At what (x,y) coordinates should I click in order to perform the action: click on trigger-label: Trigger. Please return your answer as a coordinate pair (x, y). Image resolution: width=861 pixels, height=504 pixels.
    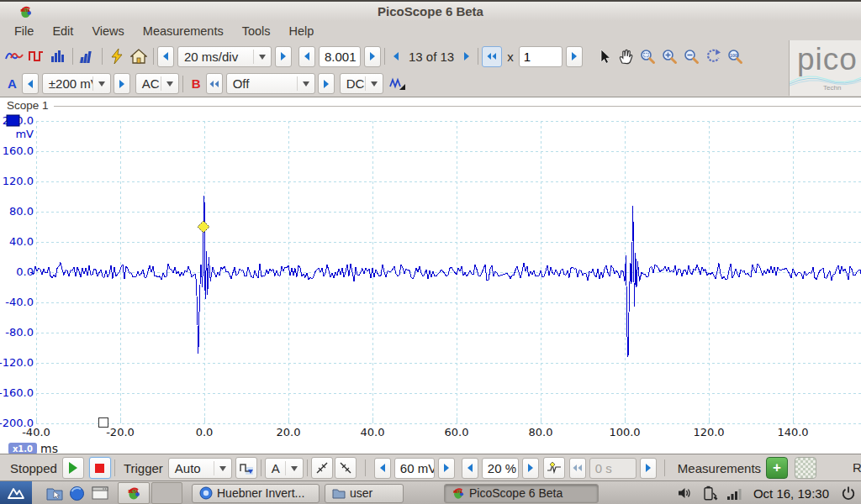
    Looking at the image, I should click on (143, 469).